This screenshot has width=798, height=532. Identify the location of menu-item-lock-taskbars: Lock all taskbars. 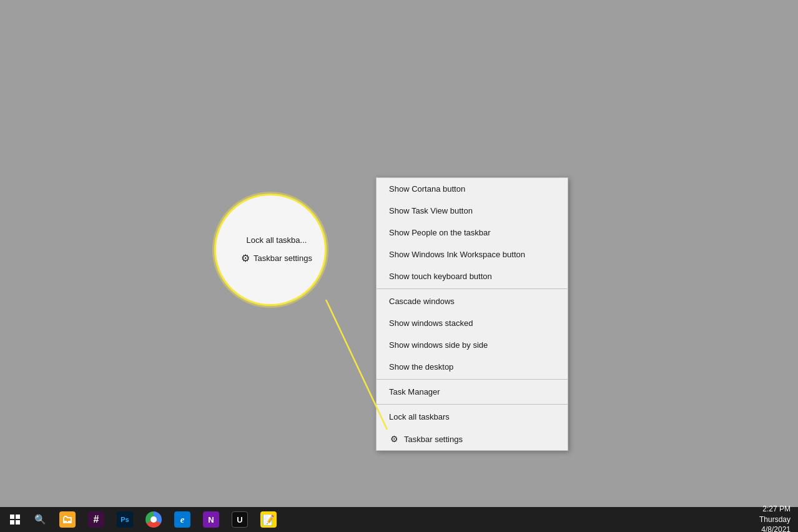
(472, 417).